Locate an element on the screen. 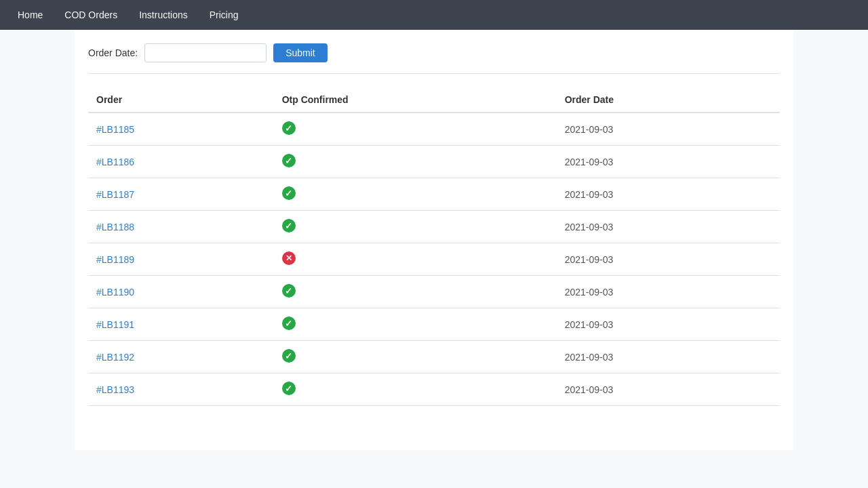  nav-link-instructions: Instructions is located at coordinates (163, 15).